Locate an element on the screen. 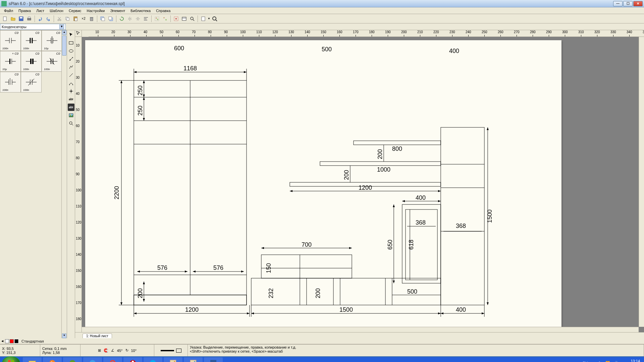  scroll-thumb is located at coordinates (64, 46).